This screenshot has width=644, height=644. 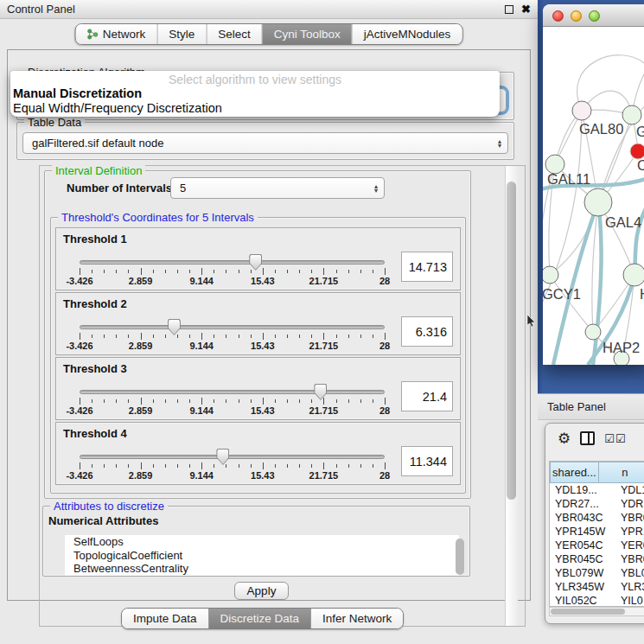 What do you see at coordinates (385, 346) in the screenshot?
I see `slider-tick-label: 28` at bounding box center [385, 346].